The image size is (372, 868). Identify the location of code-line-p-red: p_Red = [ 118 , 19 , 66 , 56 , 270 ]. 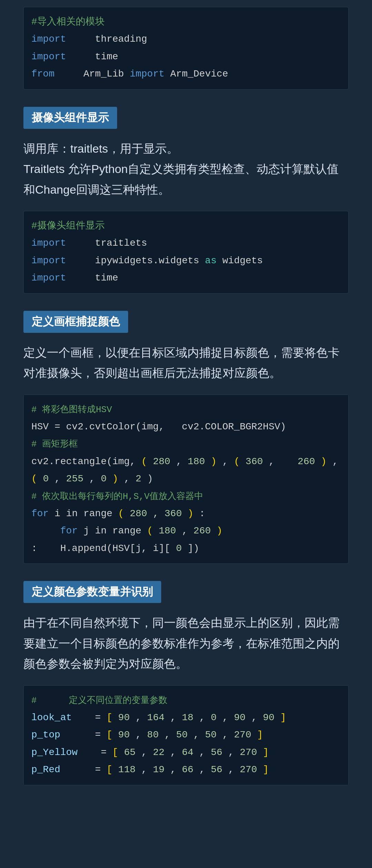
(186, 770).